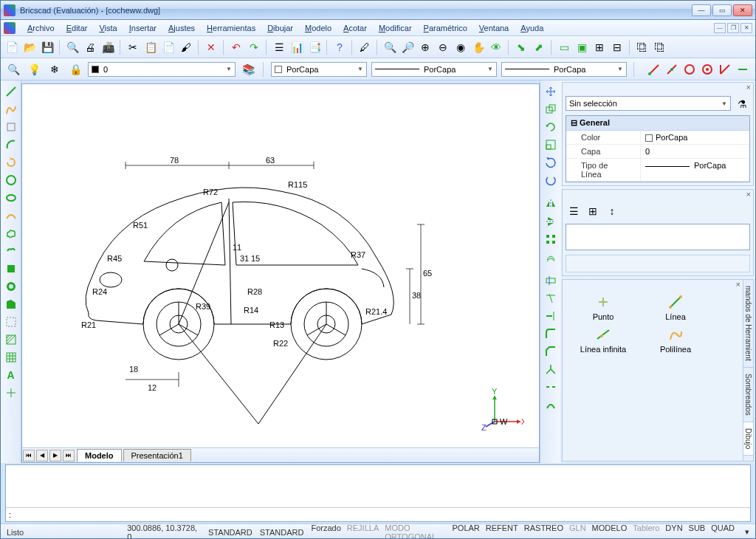  Describe the element at coordinates (326, 532) in the screenshot. I see `status-forzado: Forzado` at that location.